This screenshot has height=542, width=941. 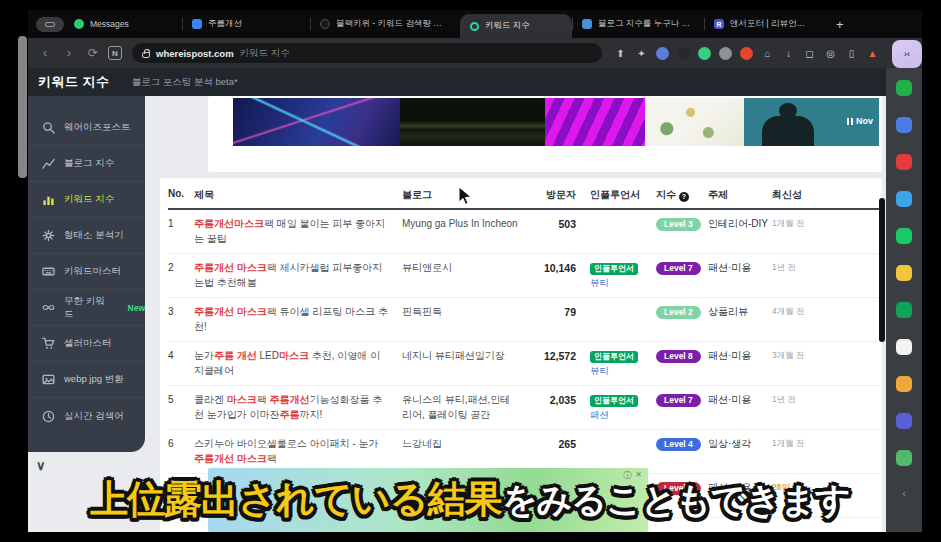 I want to click on browser-tab-1: Messages, so click(x=123, y=24).